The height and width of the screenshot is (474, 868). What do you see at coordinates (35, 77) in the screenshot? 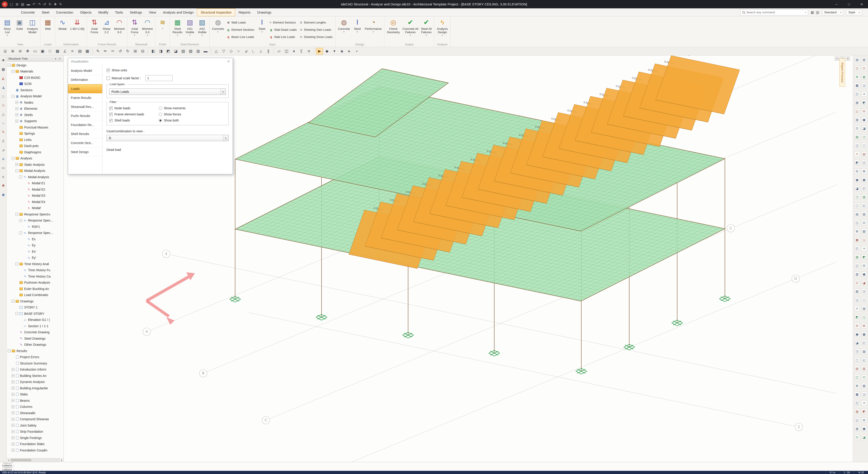
I see `tree-item-c25-b420c: C25 B420C` at bounding box center [35, 77].